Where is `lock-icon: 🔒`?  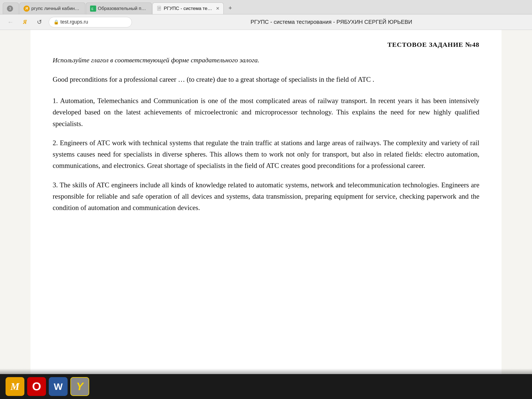
lock-icon: 🔒 is located at coordinates (56, 22).